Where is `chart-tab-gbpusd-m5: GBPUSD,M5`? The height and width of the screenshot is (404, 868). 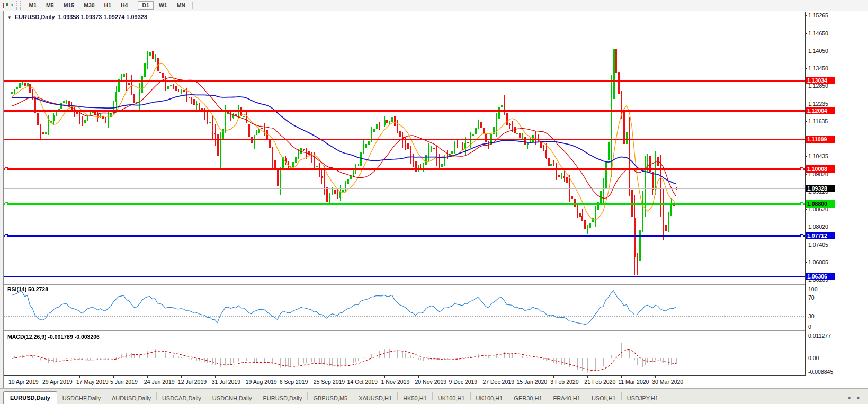 chart-tab-gbpusd-m5: GBPUSD,M5 is located at coordinates (330, 398).